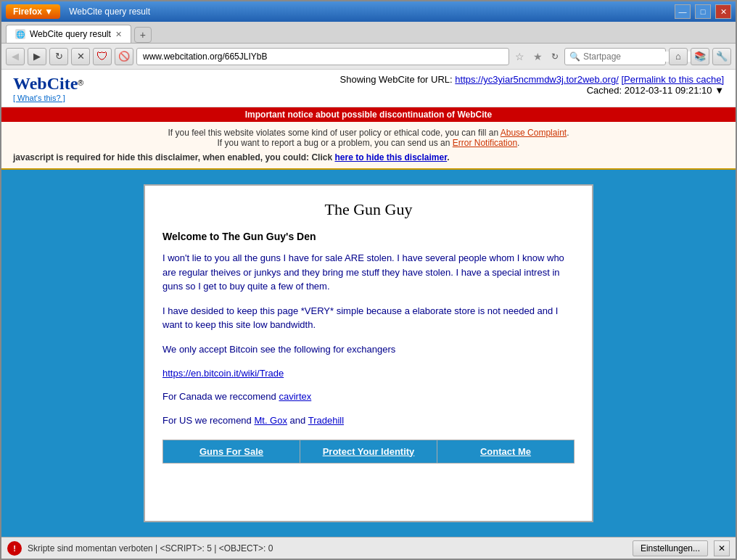  What do you see at coordinates (368, 548) in the screenshot?
I see `statusbar: ! Skripte sind momentan verboten | <SCRI…` at bounding box center [368, 548].